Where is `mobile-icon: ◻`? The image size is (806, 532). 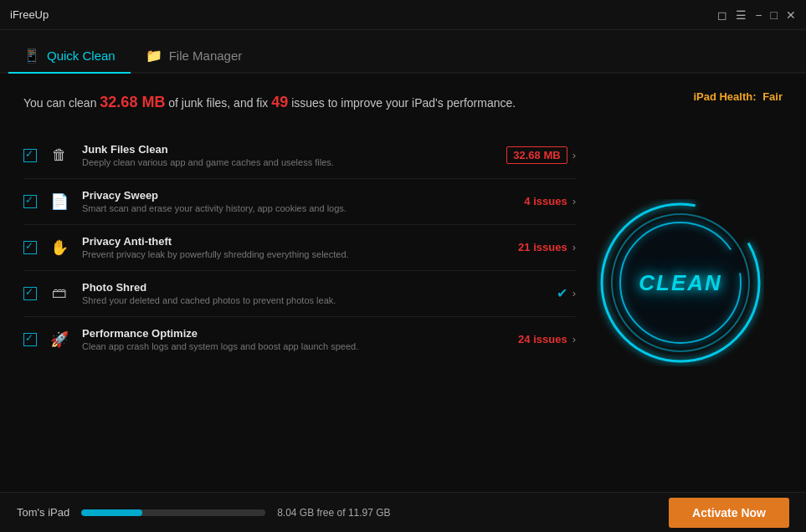
mobile-icon: ◻ is located at coordinates (722, 15).